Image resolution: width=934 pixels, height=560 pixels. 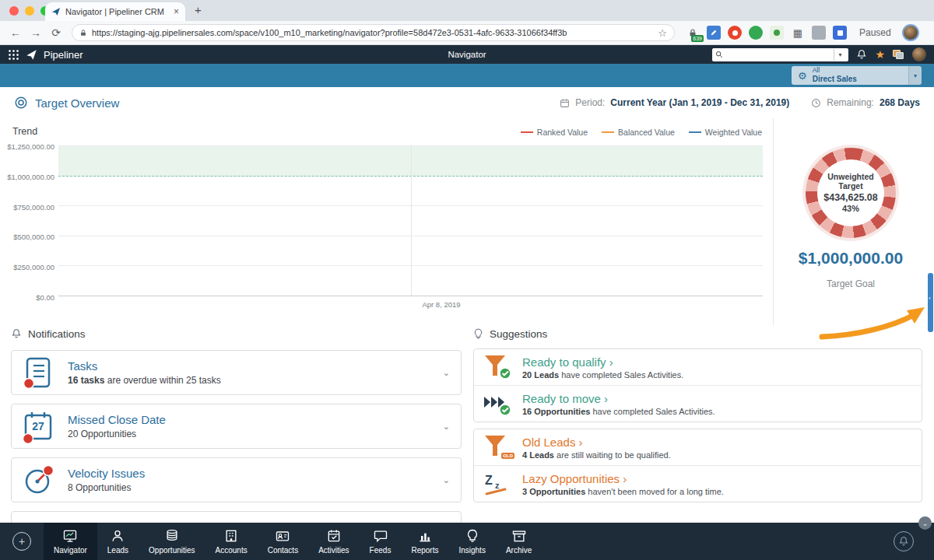 What do you see at coordinates (527, 132) in the screenshot?
I see `ranked-line-swatch` at bounding box center [527, 132].